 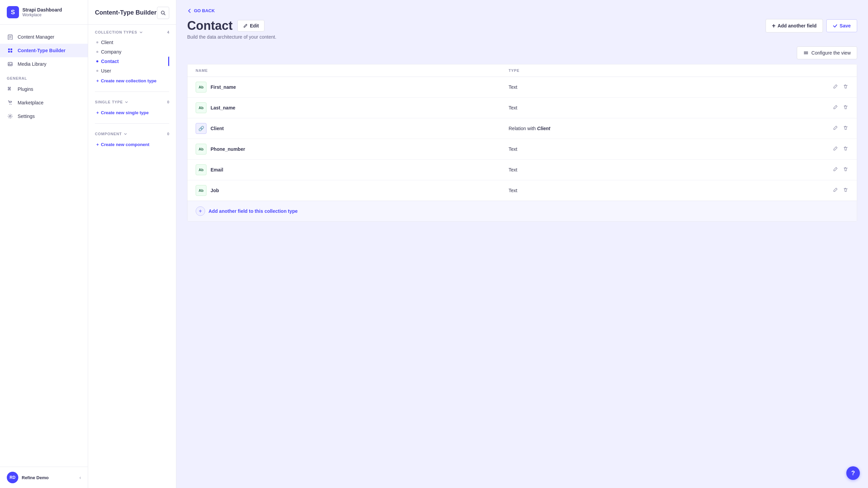 I want to click on sidebar-header: Content-Type Builder, so click(x=132, y=12).